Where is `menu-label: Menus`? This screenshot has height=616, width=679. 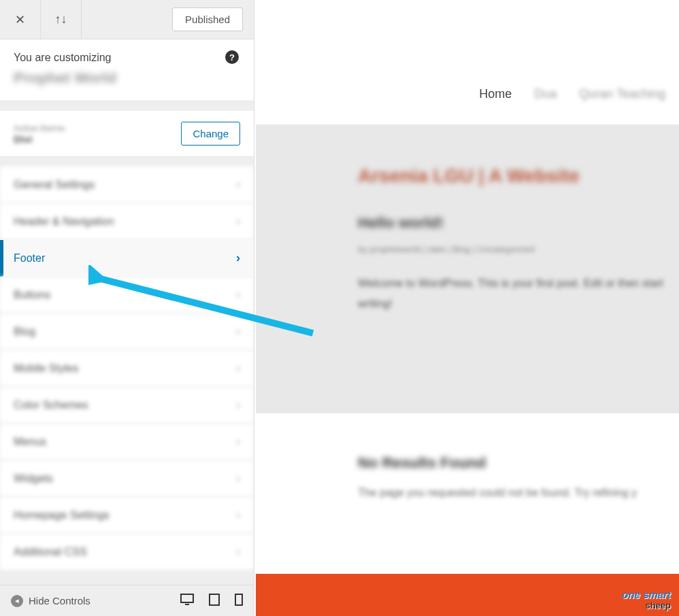 menu-label: Menus is located at coordinates (30, 442).